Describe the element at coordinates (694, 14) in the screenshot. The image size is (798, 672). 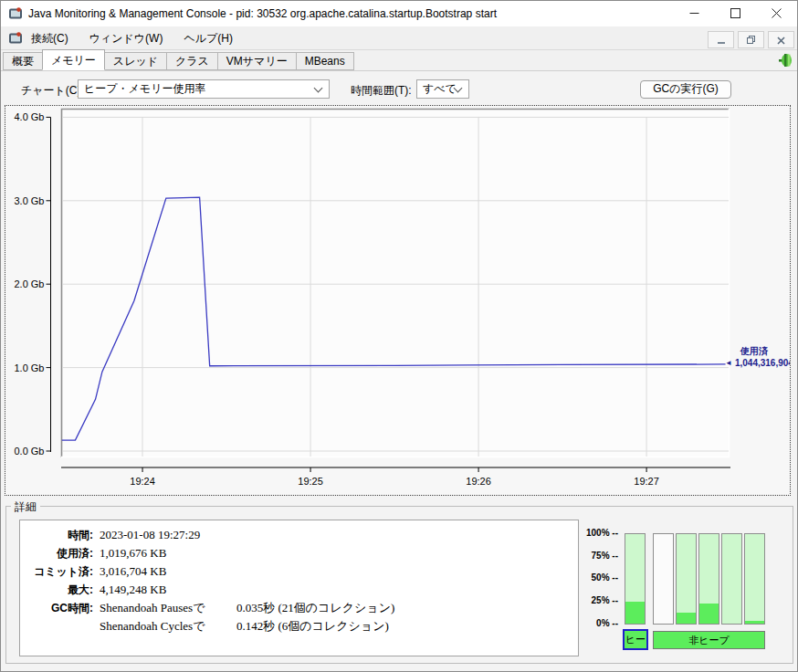
I see `minimize-icon` at that location.